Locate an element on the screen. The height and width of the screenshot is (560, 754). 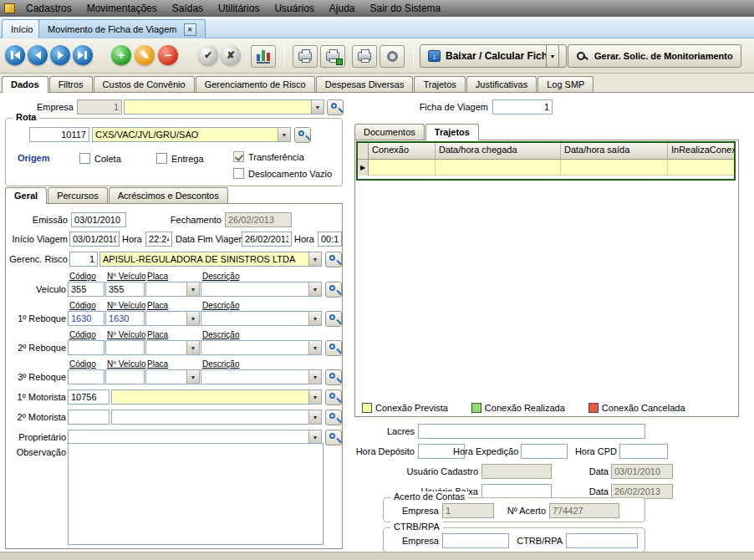
cell-inrealiza is located at coordinates (701, 167).